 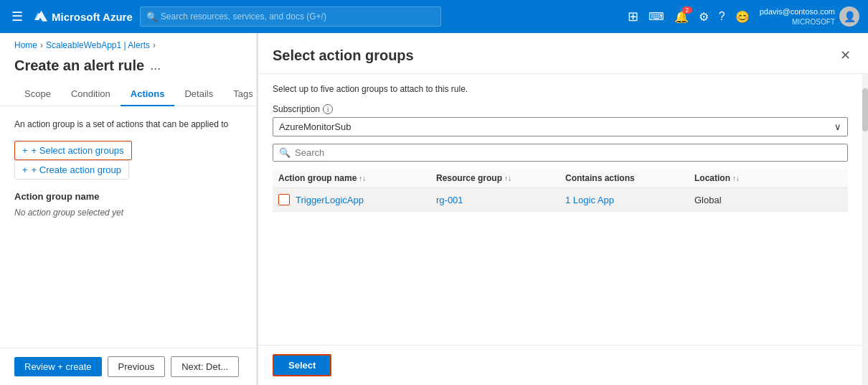 What do you see at coordinates (798, 11) in the screenshot?
I see `user-email: pdavis@contoso.com` at bounding box center [798, 11].